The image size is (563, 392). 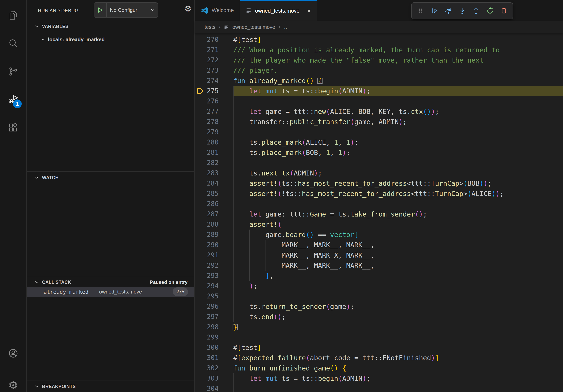 What do you see at coordinates (504, 11) in the screenshot?
I see `stop-button` at bounding box center [504, 11].